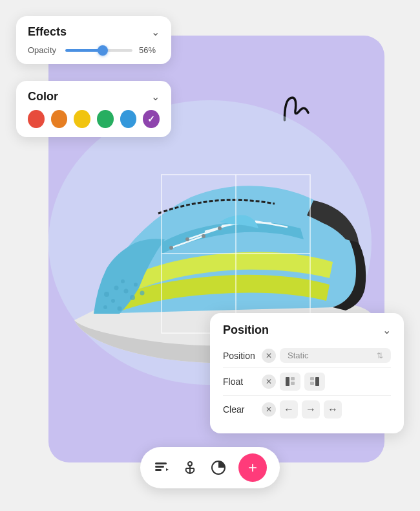  I want to click on color-dots-container, so click(94, 119).